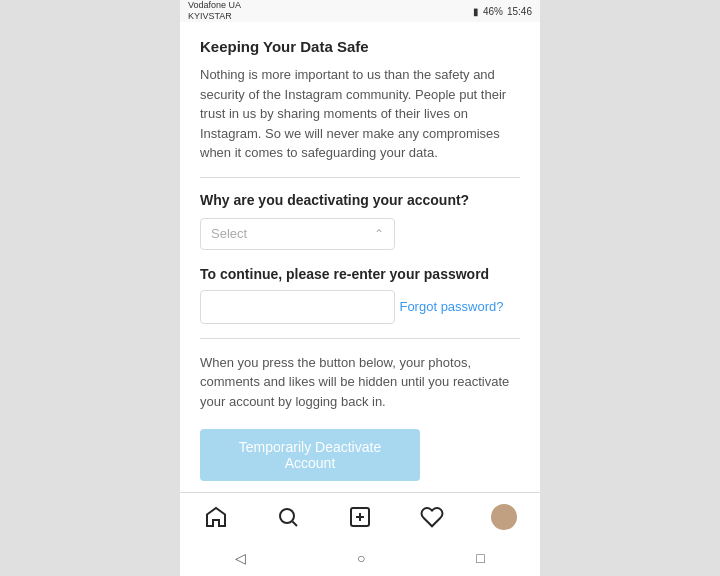 The width and height of the screenshot is (720, 576). What do you see at coordinates (229, 234) in the screenshot?
I see `select-placeholder: Select` at bounding box center [229, 234].